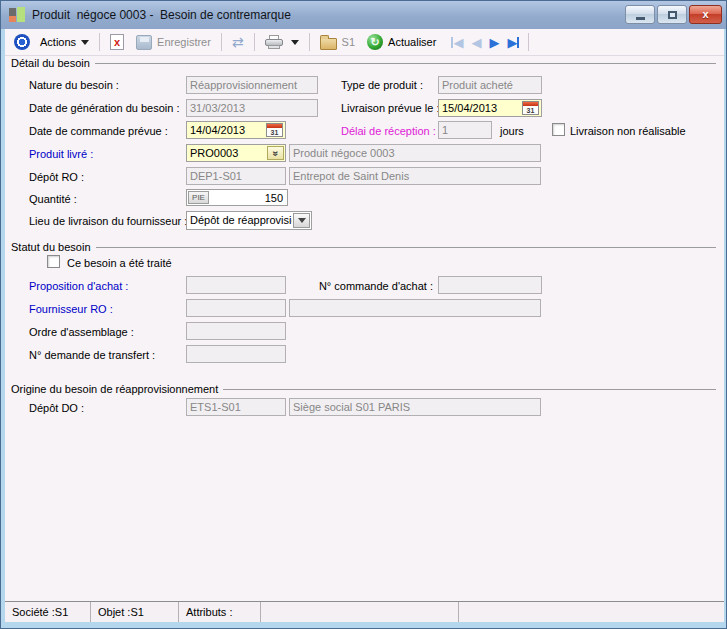 The height and width of the screenshot is (629, 727). I want to click on titlebar: Produit négoce 0003 - Besoin de contrema…, so click(364, 15).